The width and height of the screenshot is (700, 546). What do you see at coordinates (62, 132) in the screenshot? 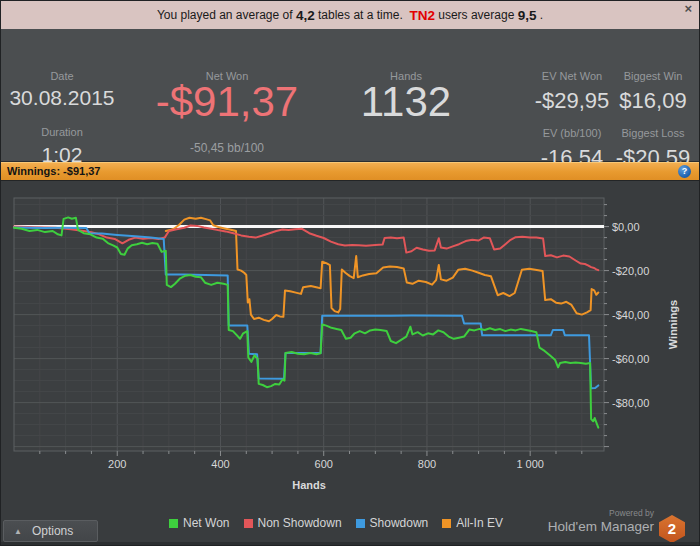
I see `duration-label: Duration` at bounding box center [62, 132].